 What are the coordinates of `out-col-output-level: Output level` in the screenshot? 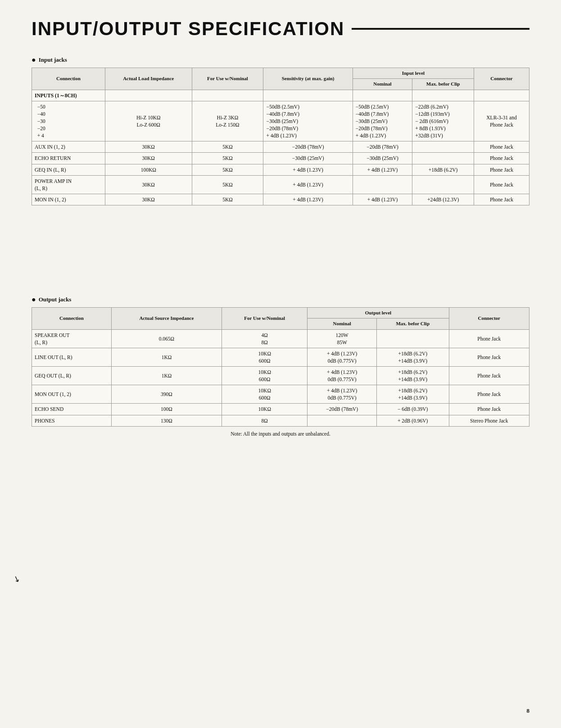 It's located at (378, 313).